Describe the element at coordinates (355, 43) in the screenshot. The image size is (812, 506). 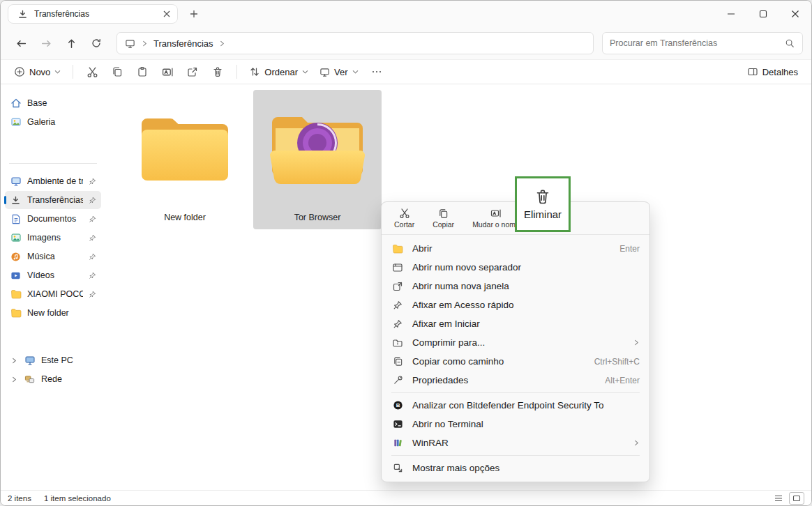
I see `address-bar: Transferências` at that location.